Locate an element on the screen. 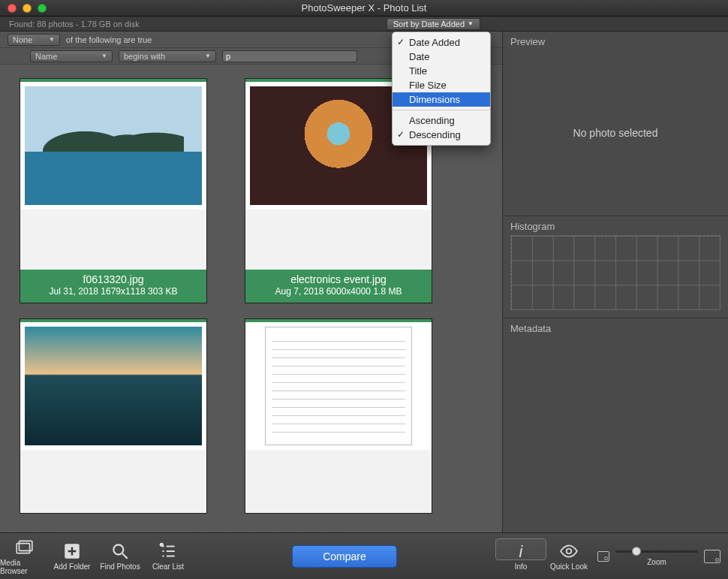 This screenshot has height=579, width=728. add-folder-button: Add Folder is located at coordinates (72, 556).